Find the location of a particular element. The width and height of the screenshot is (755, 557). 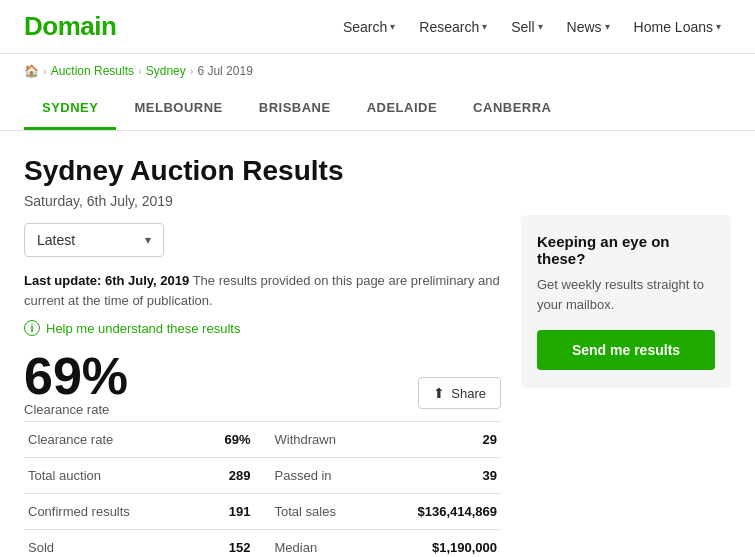

header: Domain Search ▾ Research ▾ Sell ▾ News ▾… is located at coordinates (378, 27).